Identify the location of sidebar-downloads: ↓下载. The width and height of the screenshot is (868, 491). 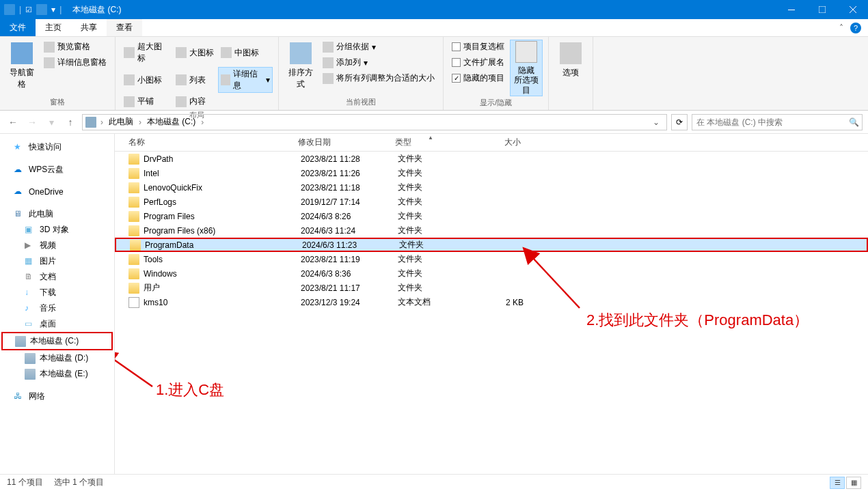
(57, 292).